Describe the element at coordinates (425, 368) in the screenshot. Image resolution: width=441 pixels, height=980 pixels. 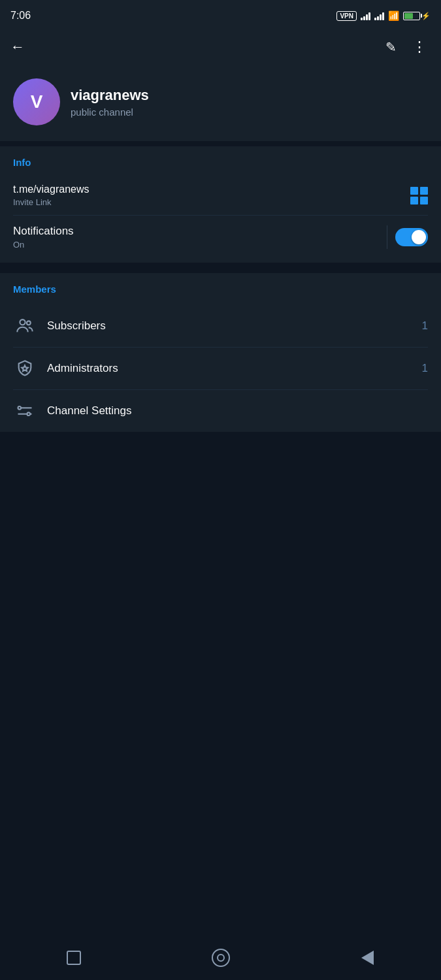
I see `administrators-count: 1` at that location.